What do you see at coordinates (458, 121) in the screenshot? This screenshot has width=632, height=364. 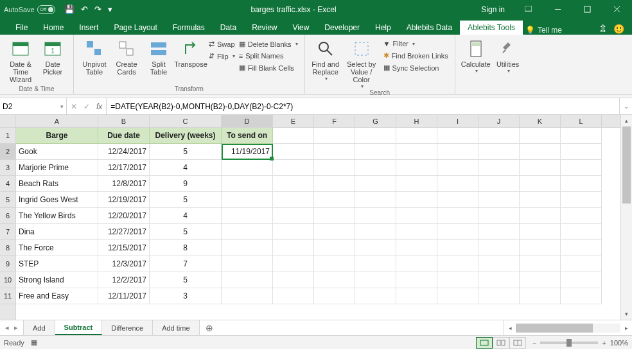 I see `column-header: I` at bounding box center [458, 121].